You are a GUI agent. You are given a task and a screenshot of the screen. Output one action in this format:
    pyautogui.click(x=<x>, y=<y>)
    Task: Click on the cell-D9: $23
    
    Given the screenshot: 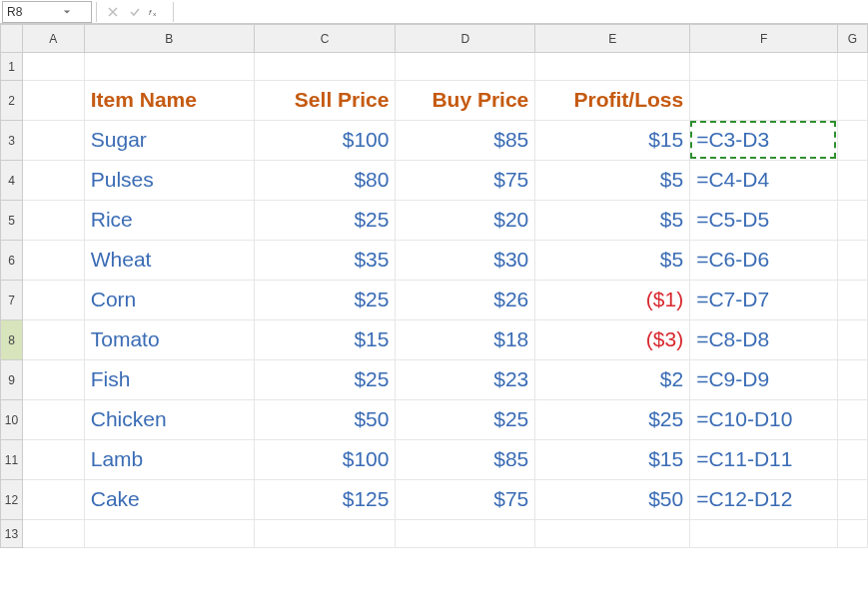 What is the action you would take?
    pyautogui.click(x=465, y=380)
    